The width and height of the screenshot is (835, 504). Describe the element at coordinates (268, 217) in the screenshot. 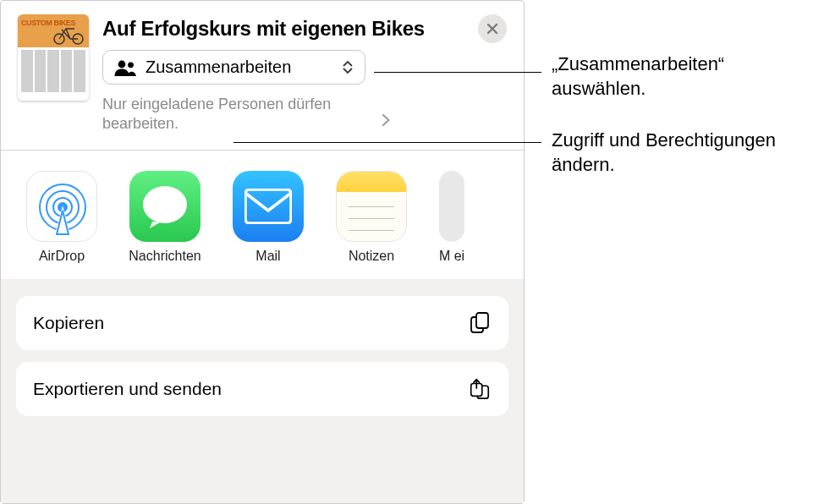

I see `share-app-mail: Mail` at that location.